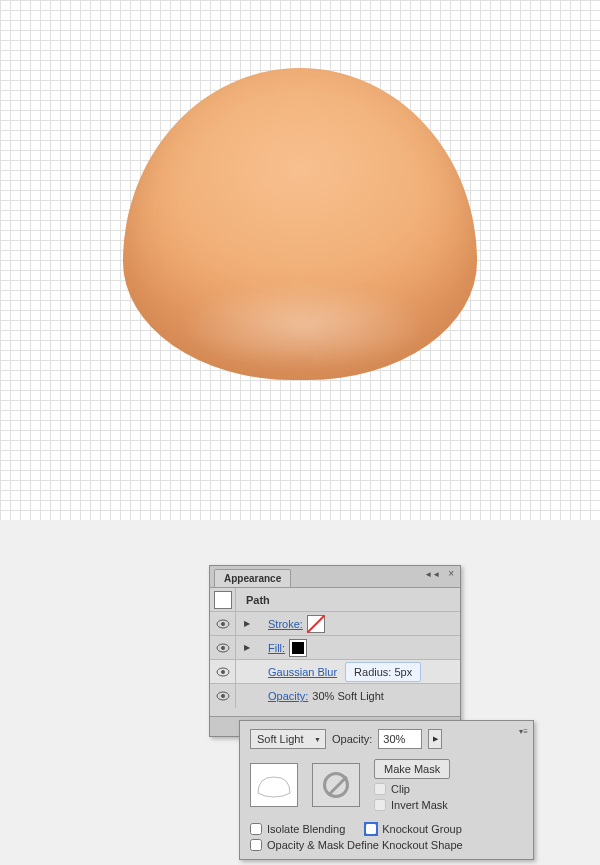  Describe the element at coordinates (412, 789) in the screenshot. I see `clip-checkbox: Clip` at that location.